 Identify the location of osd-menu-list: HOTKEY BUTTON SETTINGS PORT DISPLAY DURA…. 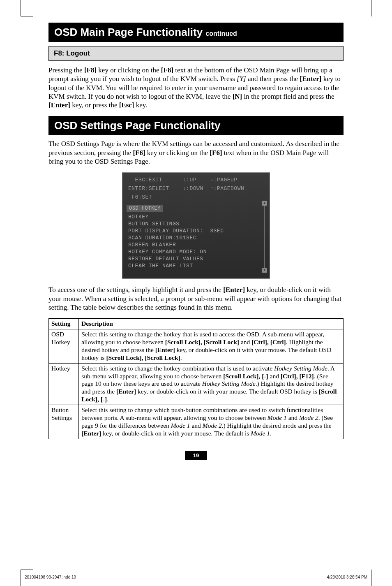
(196, 242).